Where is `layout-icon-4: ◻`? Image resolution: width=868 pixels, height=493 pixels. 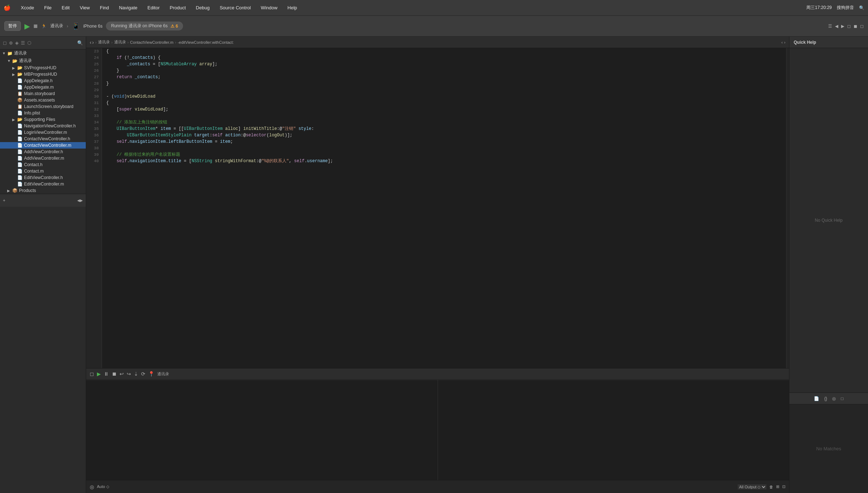 layout-icon-4: ◻ is located at coordinates (849, 26).